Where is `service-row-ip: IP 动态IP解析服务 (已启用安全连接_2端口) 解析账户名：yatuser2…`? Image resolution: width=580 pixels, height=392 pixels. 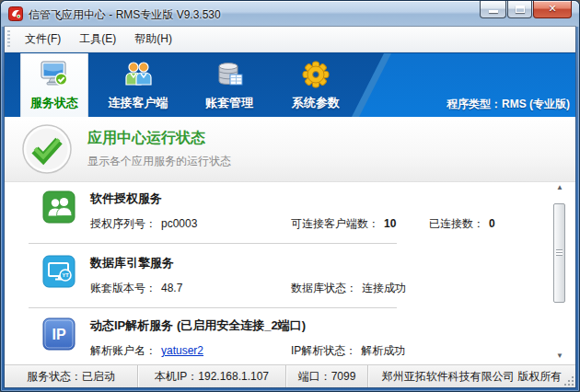 service-row-ip: IP 动态IP解析服务 (已启用安全连接_2端口) 解析账户名：yatuser2… is located at coordinates (276, 339).